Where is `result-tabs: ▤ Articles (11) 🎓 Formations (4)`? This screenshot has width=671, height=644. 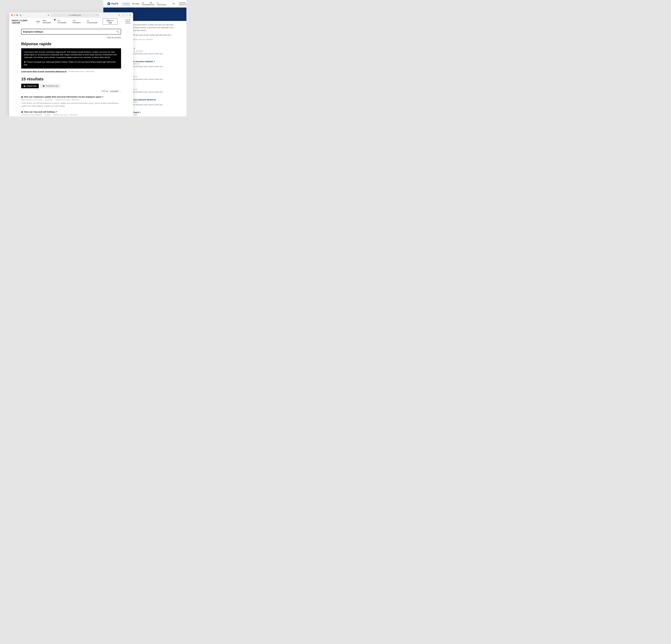 result-tabs: ▤ Articles (11) 🎓 Formations (4) is located at coordinates (71, 86).